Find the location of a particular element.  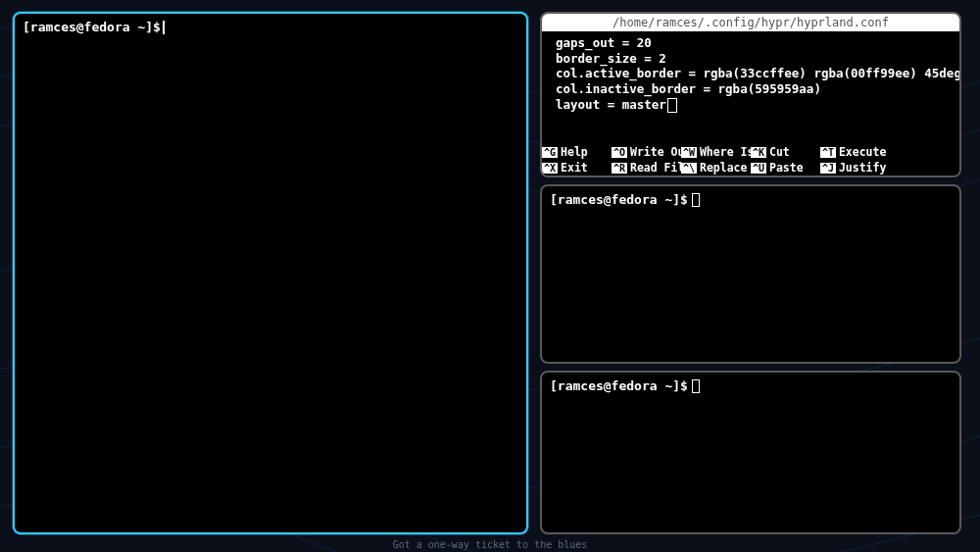

shortcut-label: Help is located at coordinates (574, 152).